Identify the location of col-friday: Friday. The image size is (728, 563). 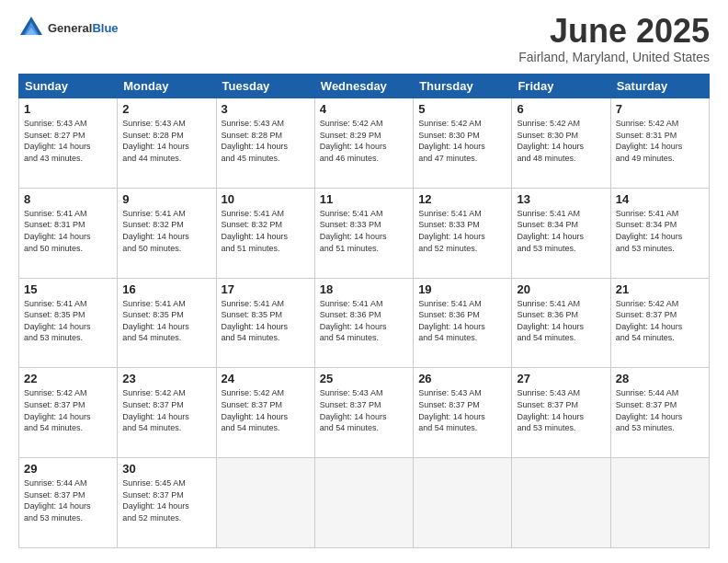
(561, 86).